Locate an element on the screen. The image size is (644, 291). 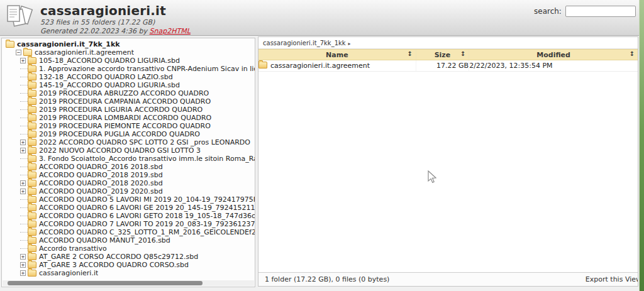
tree-item: 2019 PROCEDURA PIEMONTE ACCORDO QUADRO is located at coordinates (128, 126).